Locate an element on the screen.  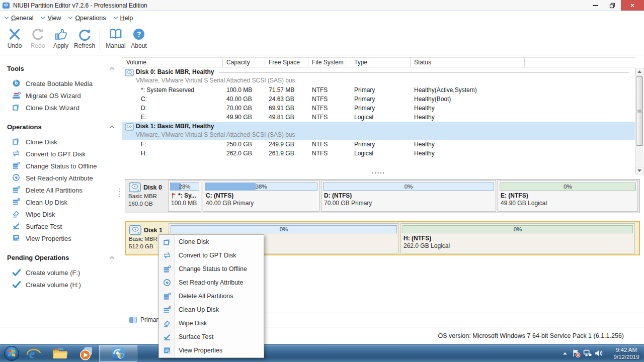
undo-button: Undo is located at coordinates (15, 38).